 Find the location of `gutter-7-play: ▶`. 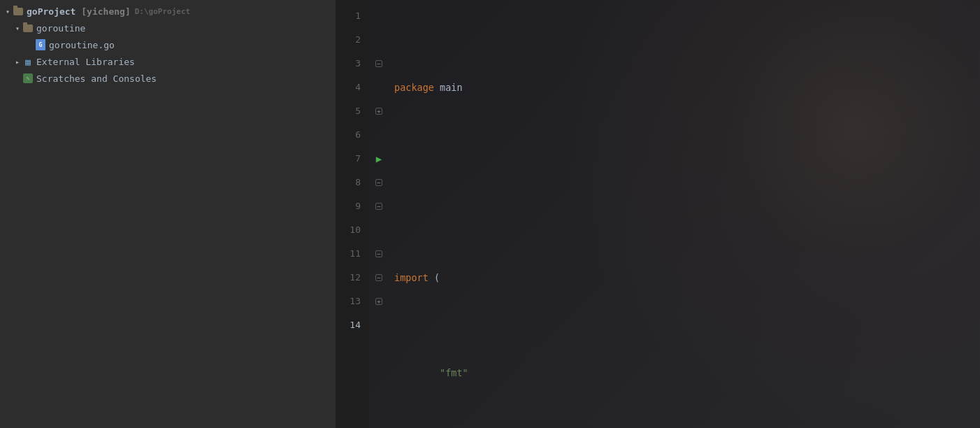

gutter-7-play: ▶ is located at coordinates (379, 159).